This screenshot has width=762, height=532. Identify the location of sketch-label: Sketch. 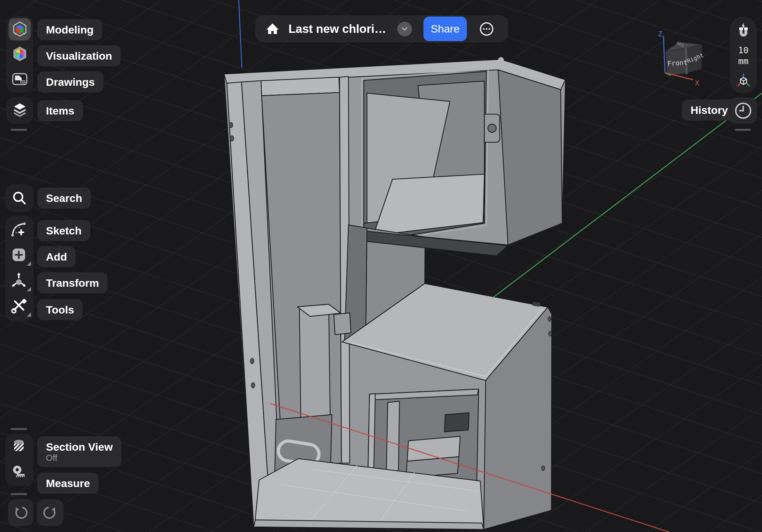
(64, 231).